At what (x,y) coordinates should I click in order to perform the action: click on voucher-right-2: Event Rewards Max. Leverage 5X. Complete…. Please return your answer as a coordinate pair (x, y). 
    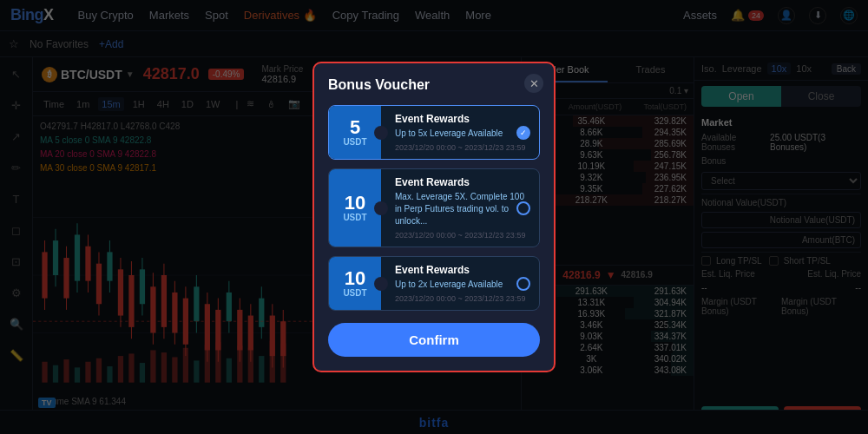
    Looking at the image, I should click on (460, 208).